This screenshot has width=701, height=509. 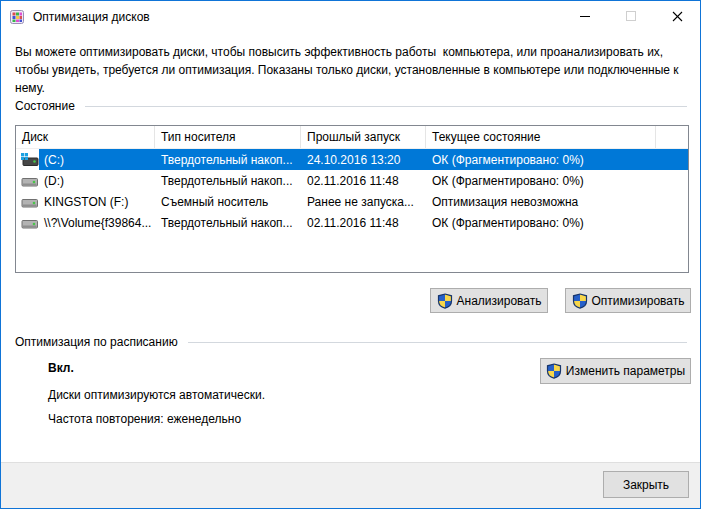 What do you see at coordinates (30, 160) in the screenshot?
I see `system-drive-icon` at bounding box center [30, 160].